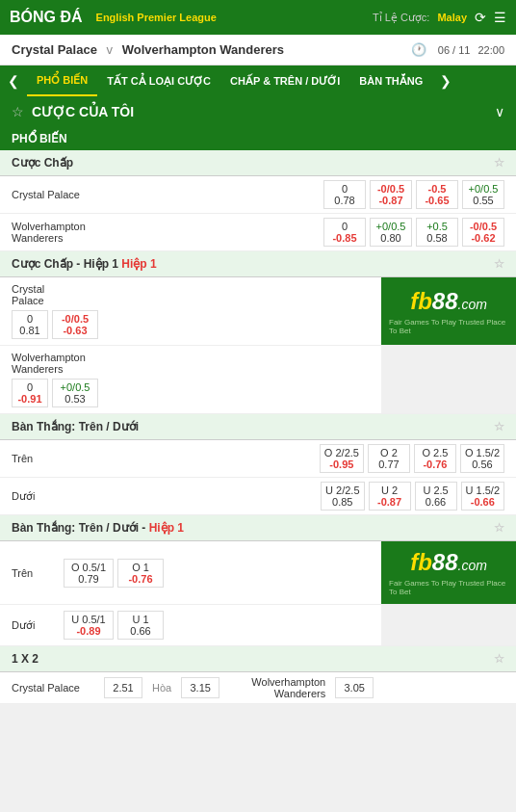  What do you see at coordinates (483, 232) in the screenshot?
I see `odds-cell: -0/0.5 -0.62` at bounding box center [483, 232].